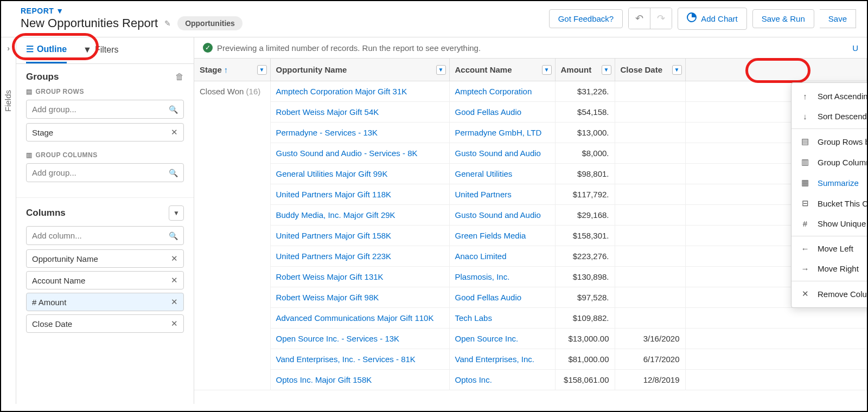 Image resolution: width=868 pixels, height=412 pixels. Describe the element at coordinates (829, 116) in the screenshot. I see `menu-sort-desc: ↓Sort Descending` at that location.